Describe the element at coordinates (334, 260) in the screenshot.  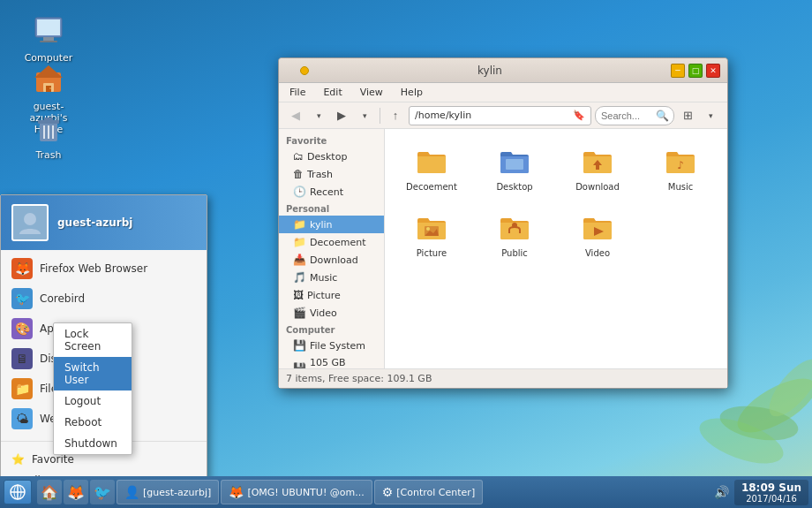
I see `sidebar-download-label: Download` at that location.